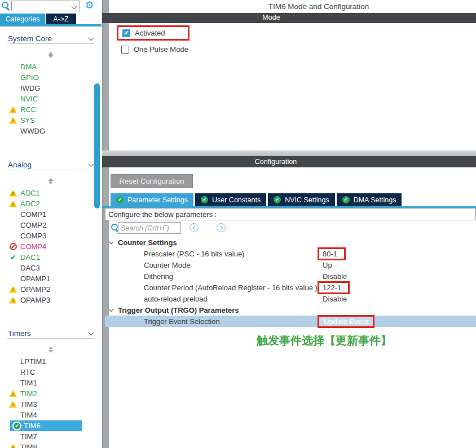 Image resolution: width=476 pixels, height=448 pixels. Describe the element at coordinates (301, 199) in the screenshot. I see `tab-nvic-settings: ✔NVIC Settings` at that location.